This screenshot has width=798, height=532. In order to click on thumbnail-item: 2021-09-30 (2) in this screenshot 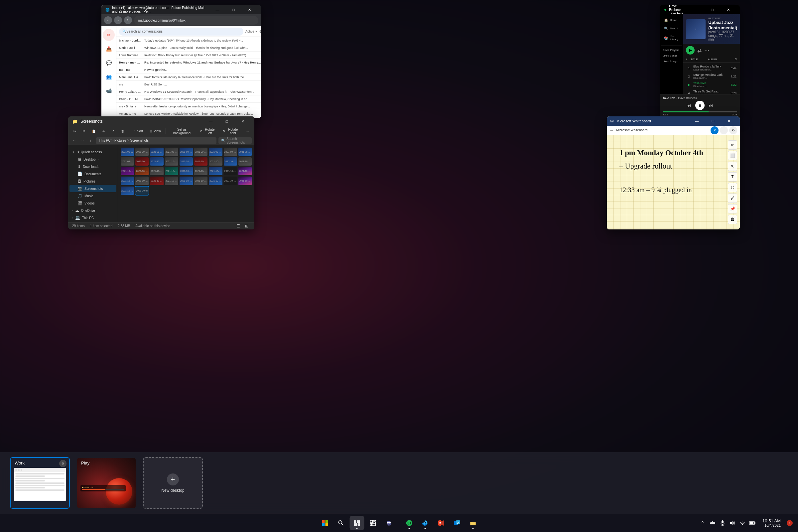, I will do `click(157, 152)`.